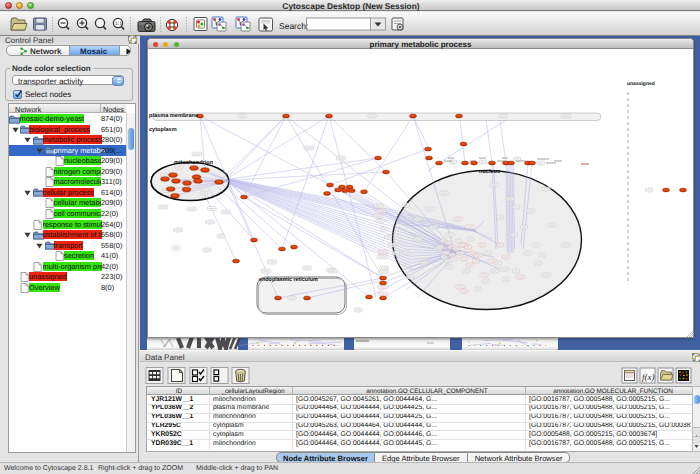 The height and width of the screenshot is (474, 700). Describe the element at coordinates (288, 280) in the screenshot. I see `svg-text: endoplasmic reticulum` at that location.